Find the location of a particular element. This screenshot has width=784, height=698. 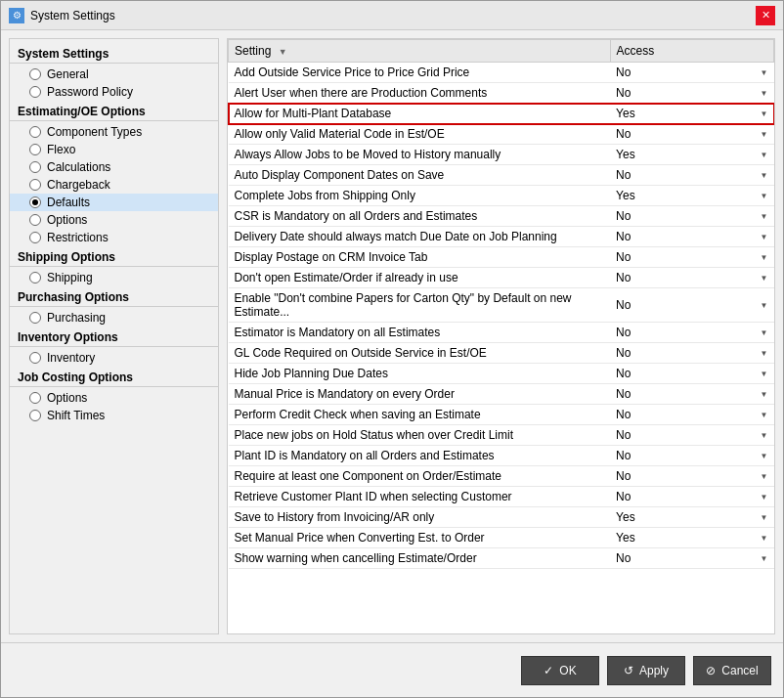

column-header-setting: Setting ▼ is located at coordinates (420, 51).